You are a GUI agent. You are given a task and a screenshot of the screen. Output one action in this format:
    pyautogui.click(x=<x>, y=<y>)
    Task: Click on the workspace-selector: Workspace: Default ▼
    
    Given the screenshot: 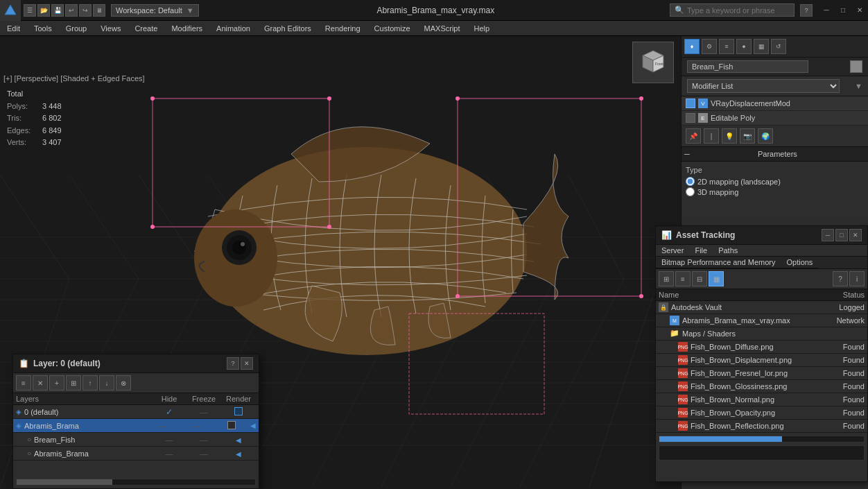 What is the action you would take?
    pyautogui.click(x=155, y=10)
    